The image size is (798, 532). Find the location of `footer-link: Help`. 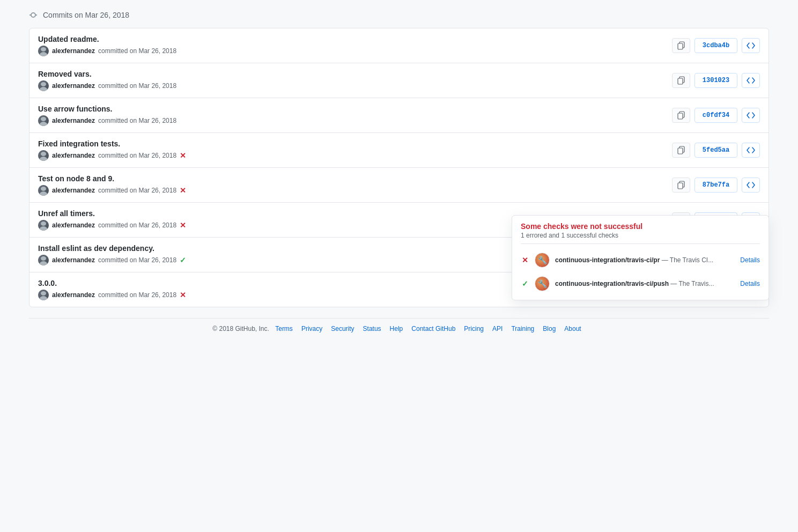

footer-link: Help is located at coordinates (397, 329).